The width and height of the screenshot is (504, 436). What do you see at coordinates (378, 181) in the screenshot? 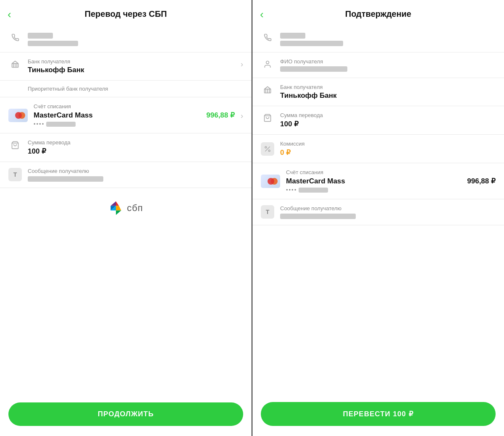
I see `right-account-row: Счёт списания MasterCard Mass 996,88 ₽ •…` at bounding box center [378, 181].